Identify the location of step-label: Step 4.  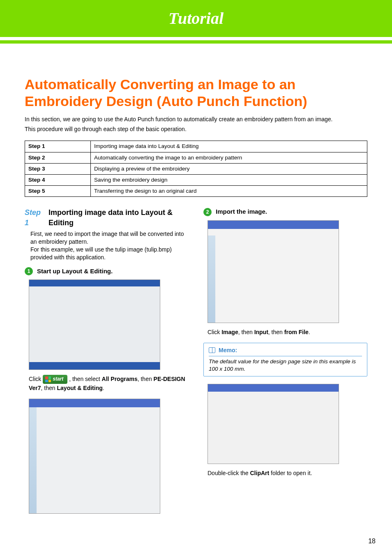
(58, 180).